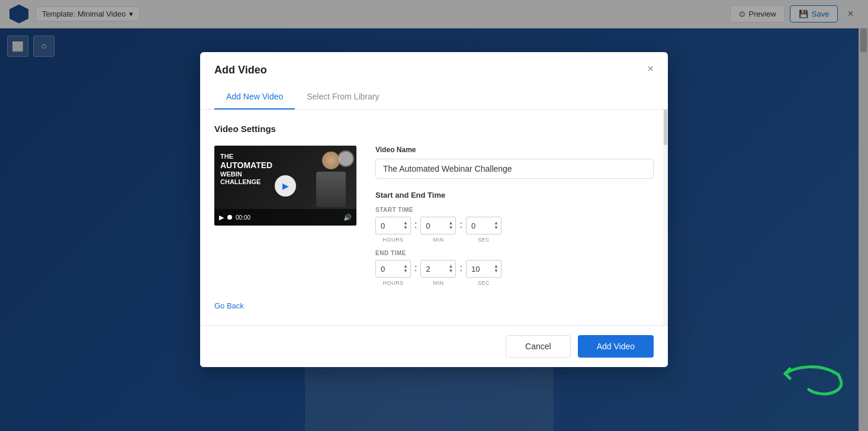 Image resolution: width=868 pixels, height=431 pixels. I want to click on time-display: 00:00, so click(243, 218).